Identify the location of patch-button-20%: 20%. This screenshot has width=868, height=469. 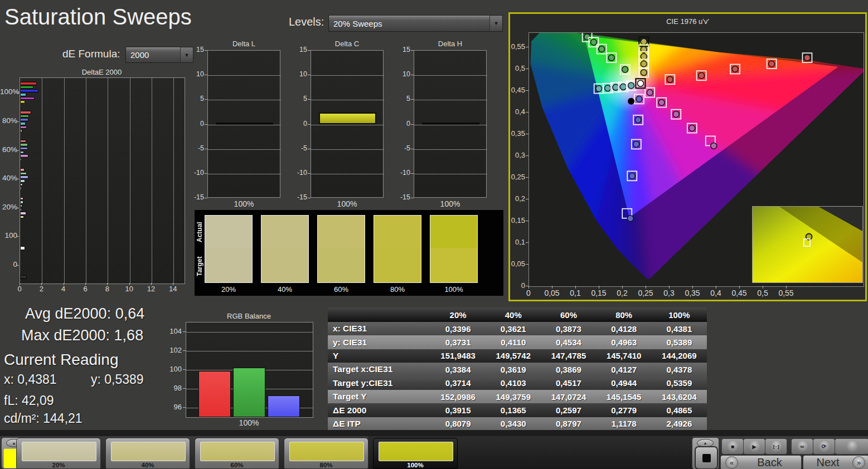
(59, 453).